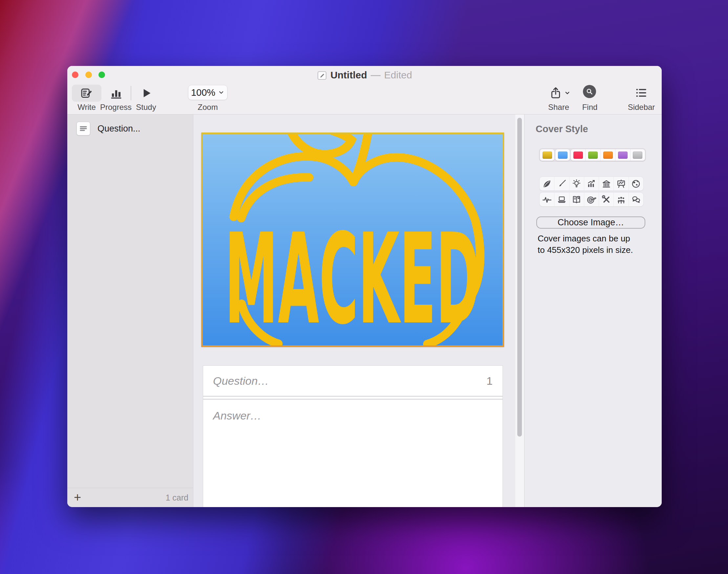 The height and width of the screenshot is (574, 728). What do you see at coordinates (638, 155) in the screenshot?
I see `swatch-gray` at bounding box center [638, 155].